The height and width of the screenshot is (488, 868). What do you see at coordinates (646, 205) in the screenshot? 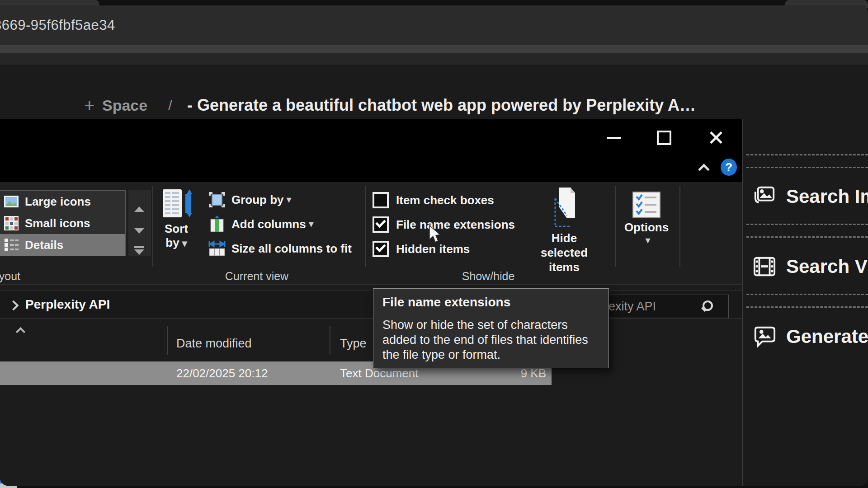
I see `options-icon` at bounding box center [646, 205].